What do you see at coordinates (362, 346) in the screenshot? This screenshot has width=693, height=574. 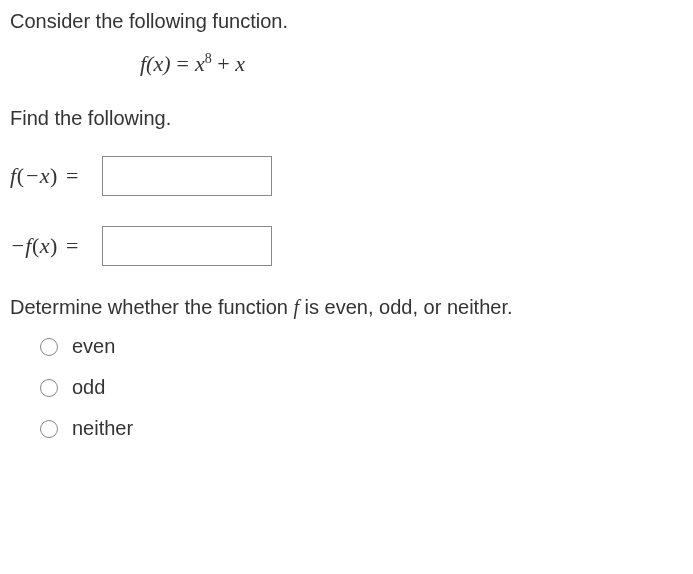 I see `radio-row-even: even` at bounding box center [362, 346].